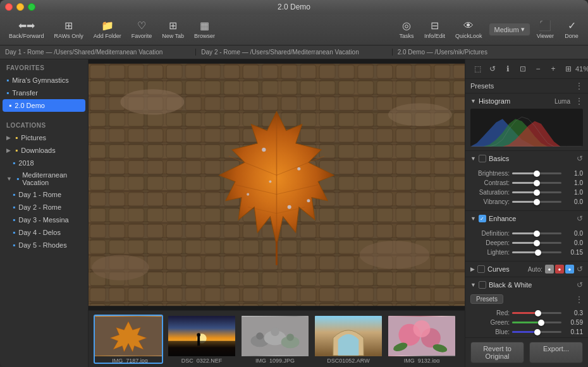 The image size is (588, 367). I want to click on bw-presets-button: Presets, so click(487, 299).